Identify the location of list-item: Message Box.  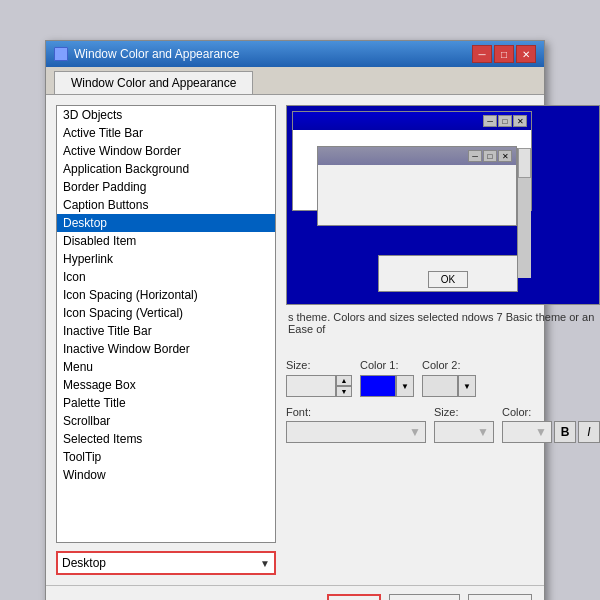
(166, 385).